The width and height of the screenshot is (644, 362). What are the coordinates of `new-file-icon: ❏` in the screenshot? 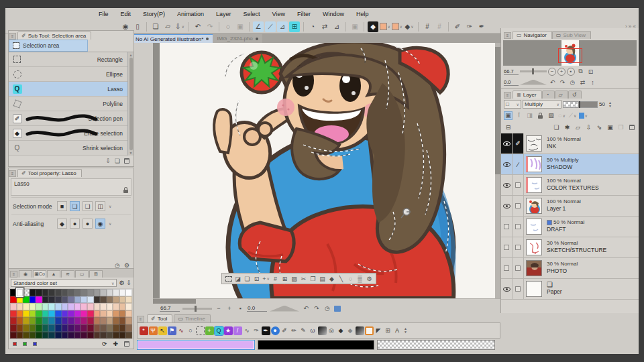 It's located at (156, 27).